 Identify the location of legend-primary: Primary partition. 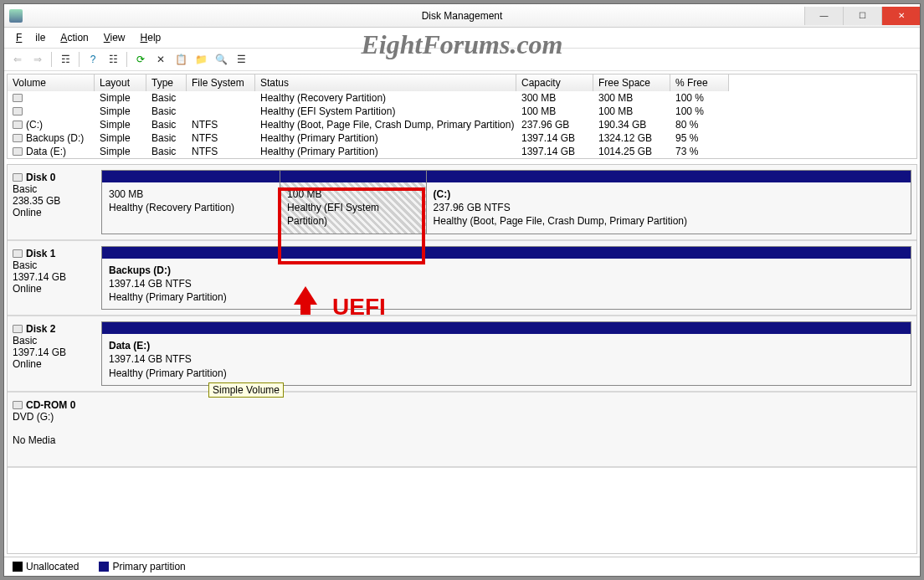
(142, 567).